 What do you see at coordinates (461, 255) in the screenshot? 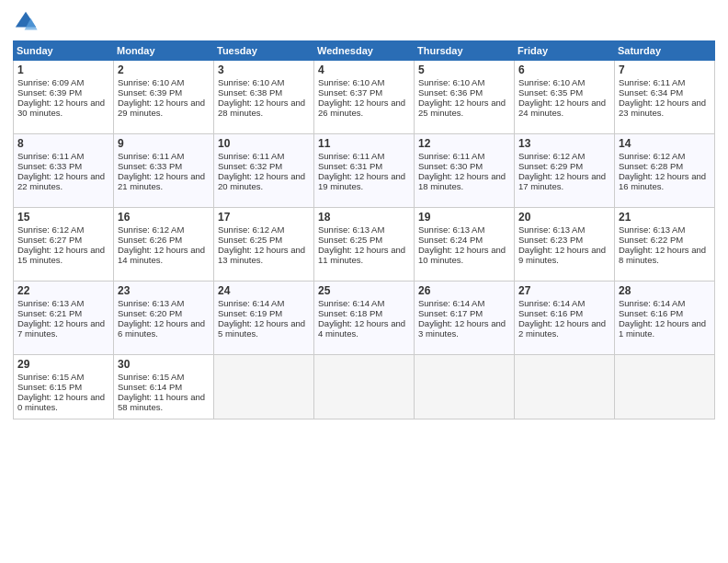
I see `daylight-label: Daylight: 12 hours and 10 minutes.` at bounding box center [461, 255].